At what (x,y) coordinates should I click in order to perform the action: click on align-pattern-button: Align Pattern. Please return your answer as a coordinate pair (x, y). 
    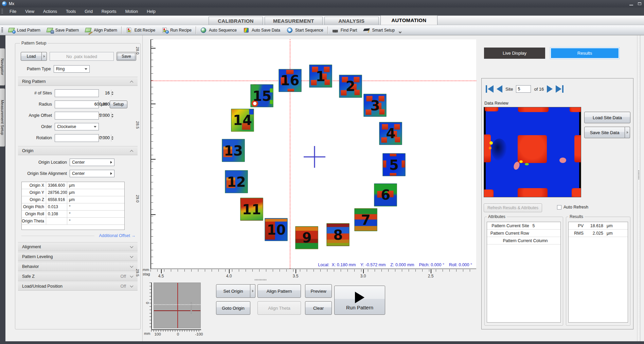
    Looking at the image, I should click on (279, 291).